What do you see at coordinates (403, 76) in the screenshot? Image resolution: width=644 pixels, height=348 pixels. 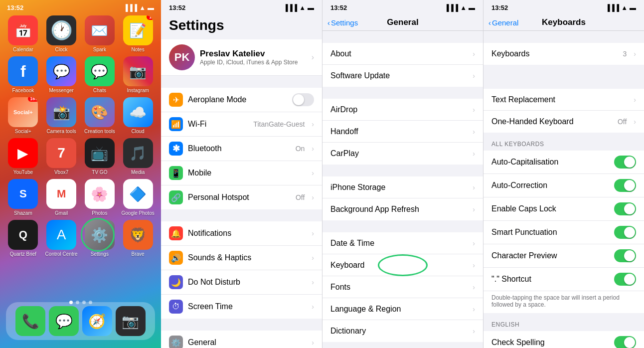 I see `general-software-update: Software Update ›` at bounding box center [403, 76].